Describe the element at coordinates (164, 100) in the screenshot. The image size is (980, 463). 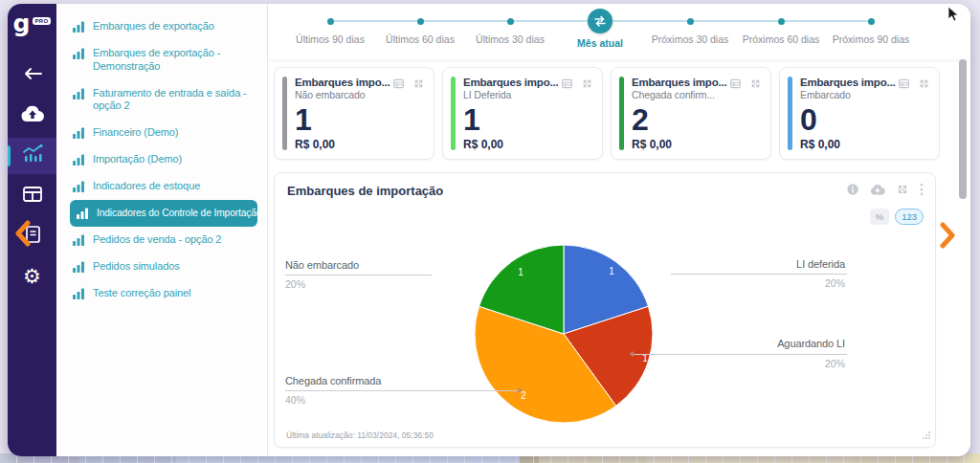
I see `sidebar-item-faturamento: Faturamento de entrada e saída - opção 2` at that location.